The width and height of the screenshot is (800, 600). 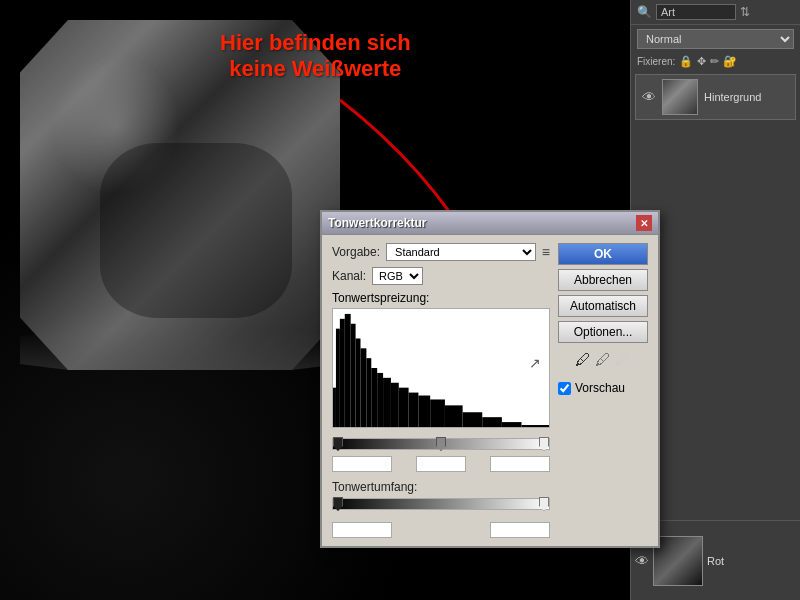 I want to click on eyedropper-row: 🖊 🖊 🖊, so click(x=603, y=360).